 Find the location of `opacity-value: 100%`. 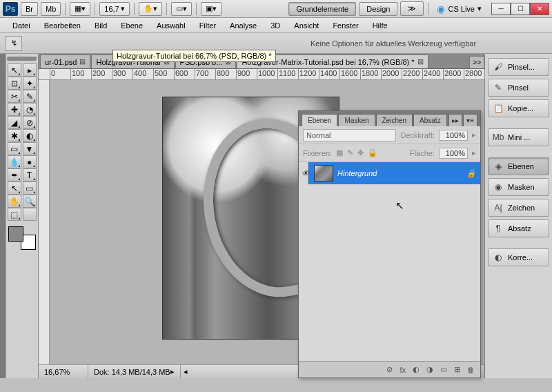

opacity-value: 100% is located at coordinates (453, 135).